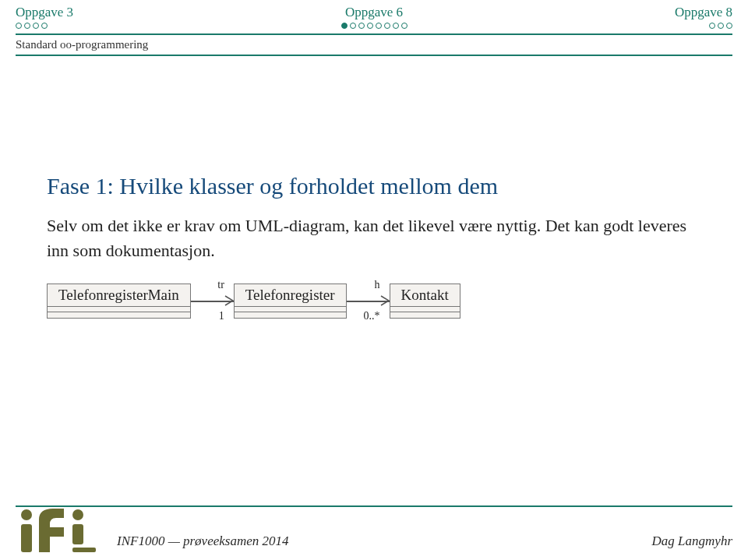 The width and height of the screenshot is (748, 560). What do you see at coordinates (58, 532) in the screenshot?
I see `ifi-logo-icon` at bounding box center [58, 532].